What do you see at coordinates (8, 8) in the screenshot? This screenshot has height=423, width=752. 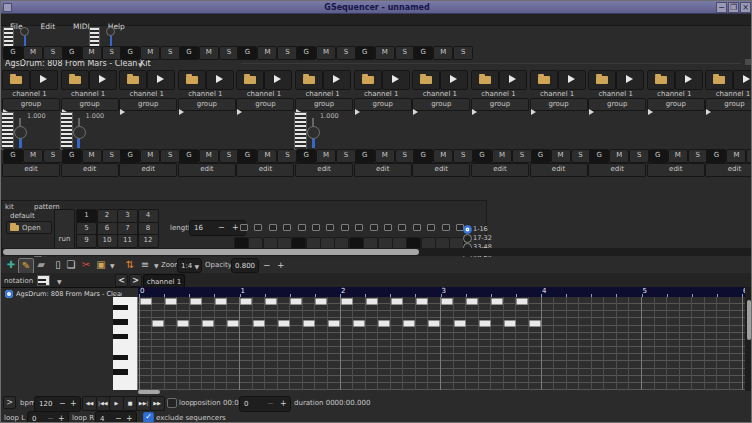 I see `window-menu-button` at bounding box center [8, 8].